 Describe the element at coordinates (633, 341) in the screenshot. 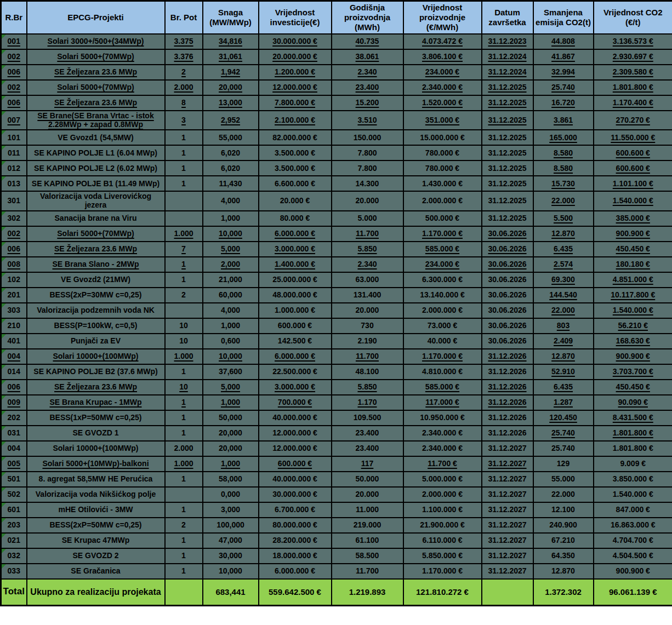

I see `cell-co2-value: 168.630 €` at that location.